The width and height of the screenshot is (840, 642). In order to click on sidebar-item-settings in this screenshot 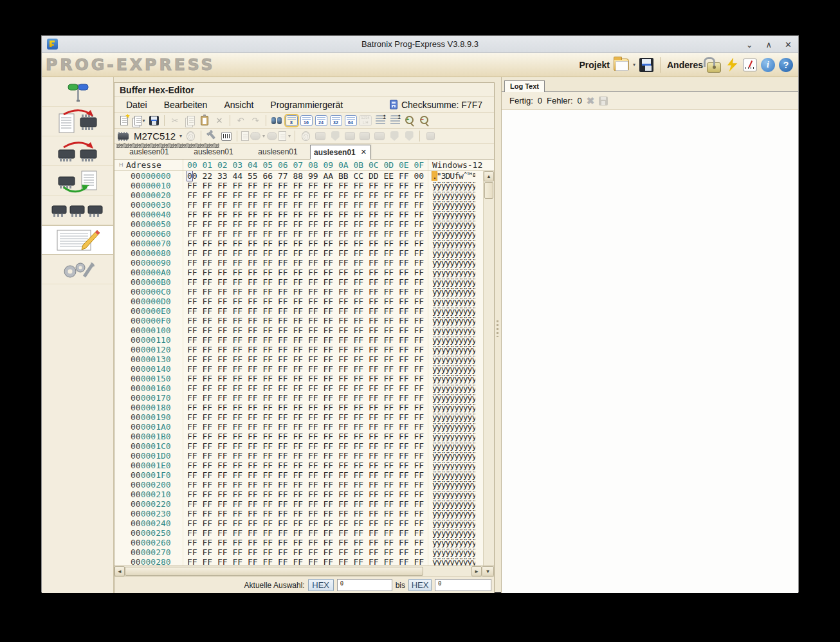, I will do `click(77, 270)`.